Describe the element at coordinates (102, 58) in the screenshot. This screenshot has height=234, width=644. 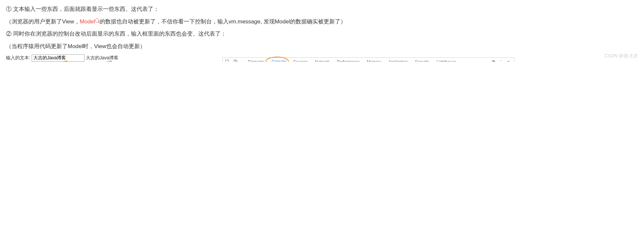
I see `bound-output: 大吉的Java博客` at that location.